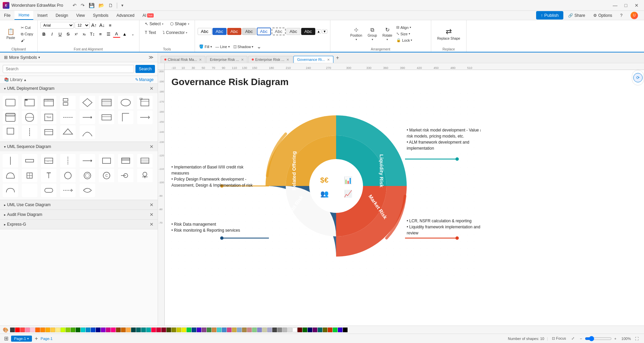 This screenshot has height=343, width=644. Describe the element at coordinates (249, 32) in the screenshot. I see `style-swatch-3: Abc` at that location.